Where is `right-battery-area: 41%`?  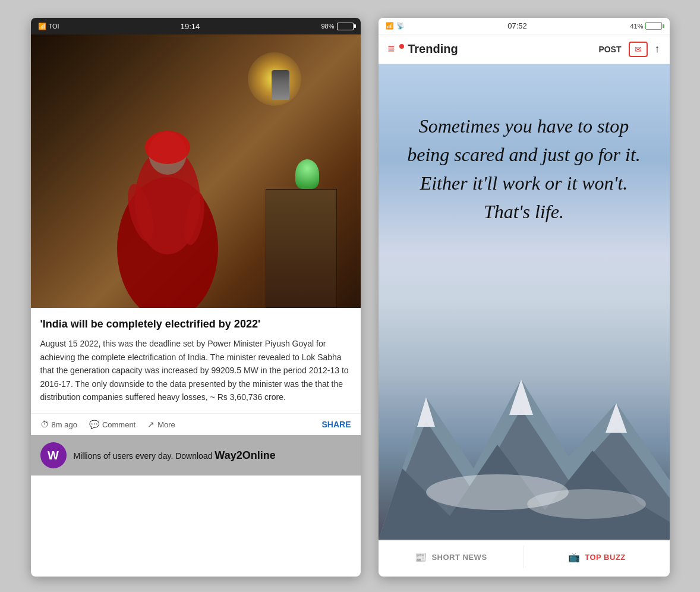 right-battery-area: 41% is located at coordinates (646, 26).